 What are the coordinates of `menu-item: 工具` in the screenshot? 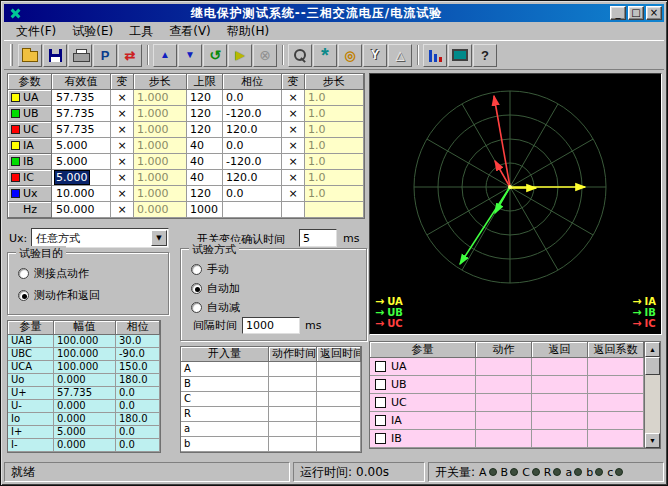 It's located at (141, 32).